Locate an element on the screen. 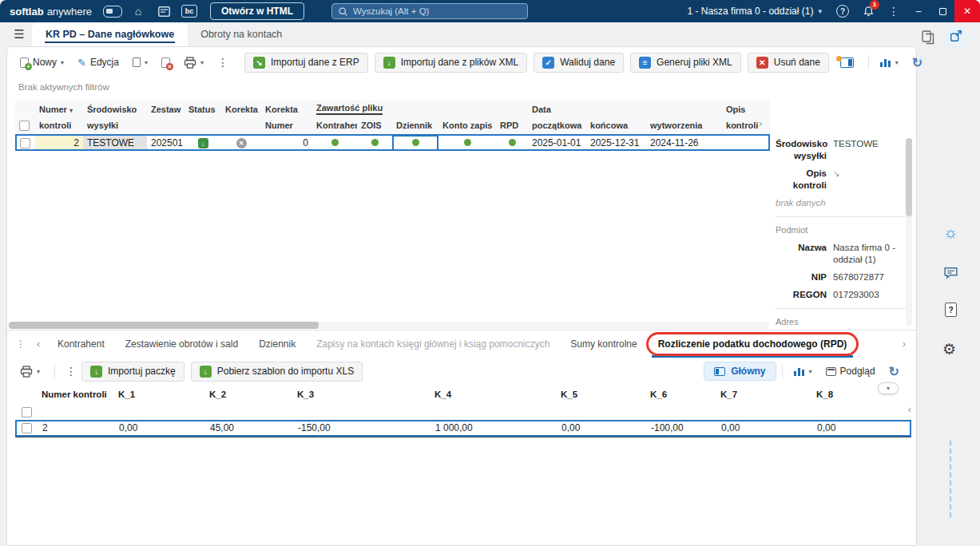 This screenshot has width=980, height=546. table-row: 2 TESTOWE 202501 ↓ ✕ 0 2025-01-01 is located at coordinates (393, 142).